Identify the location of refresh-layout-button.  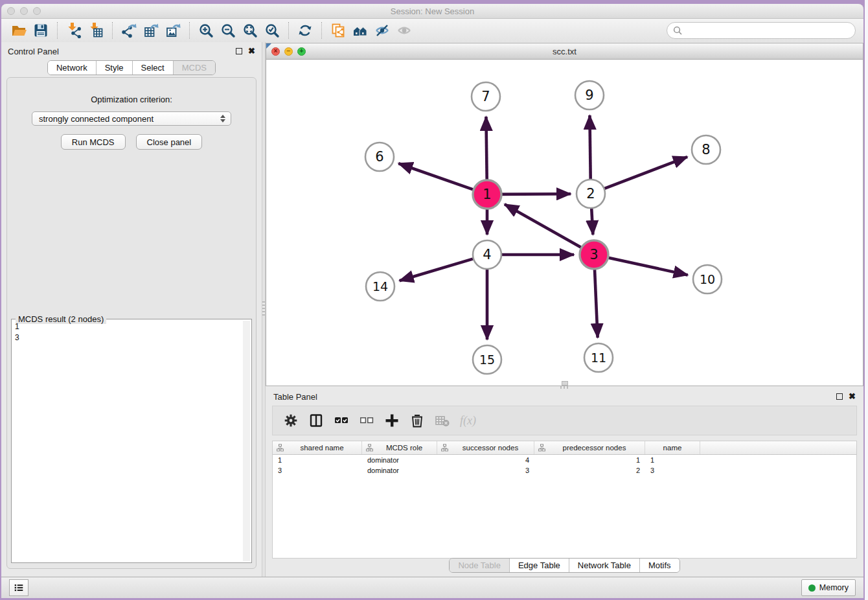
(305, 30).